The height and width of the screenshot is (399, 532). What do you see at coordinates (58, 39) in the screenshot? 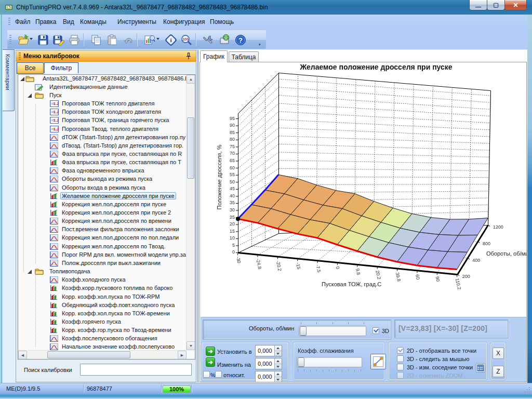
I see `save-as-button` at bounding box center [58, 39].